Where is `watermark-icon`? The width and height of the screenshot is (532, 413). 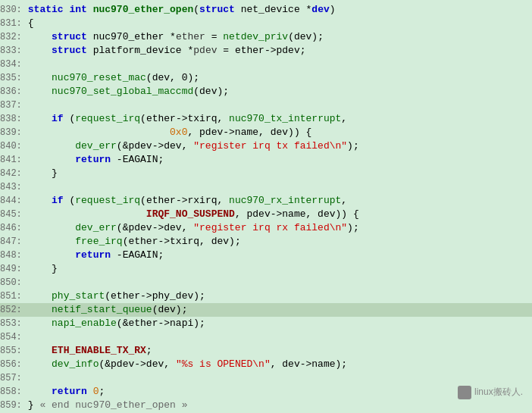 watermark-icon is located at coordinates (465, 393).